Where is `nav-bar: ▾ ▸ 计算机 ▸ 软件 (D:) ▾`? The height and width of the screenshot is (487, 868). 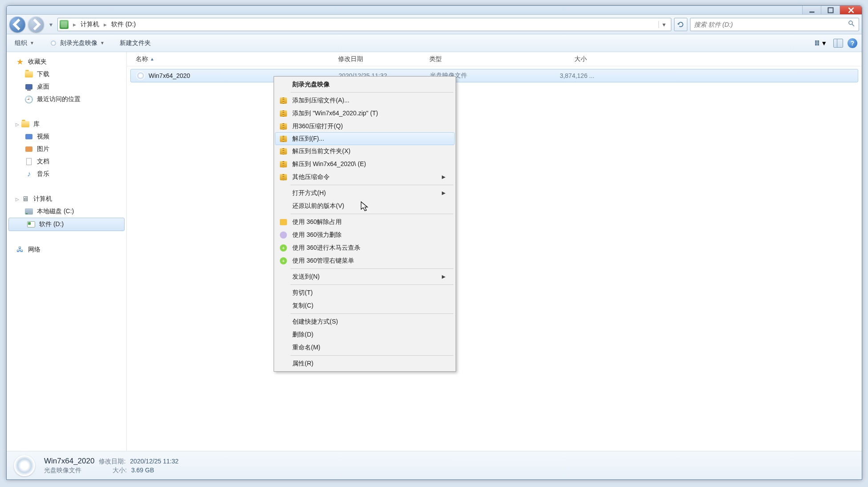 nav-bar: ▾ ▸ 计算机 ▸ 软件 (D:) ▾ is located at coordinates (434, 24).